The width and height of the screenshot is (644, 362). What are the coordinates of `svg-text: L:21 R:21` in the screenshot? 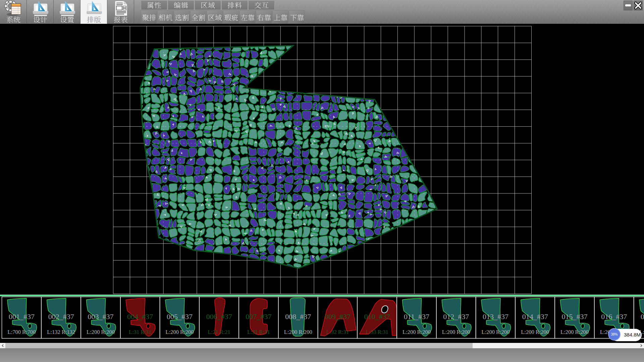 It's located at (219, 332).